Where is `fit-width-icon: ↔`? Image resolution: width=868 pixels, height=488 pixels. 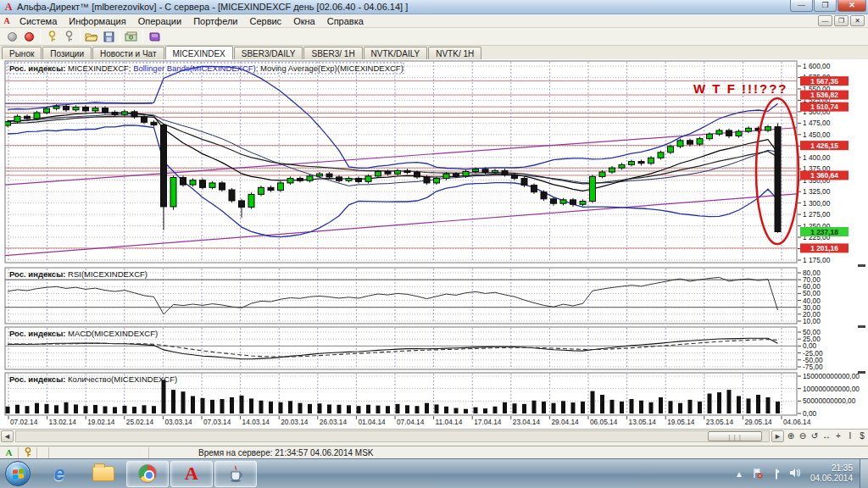
fit-width-icon: ↔ is located at coordinates (826, 436).